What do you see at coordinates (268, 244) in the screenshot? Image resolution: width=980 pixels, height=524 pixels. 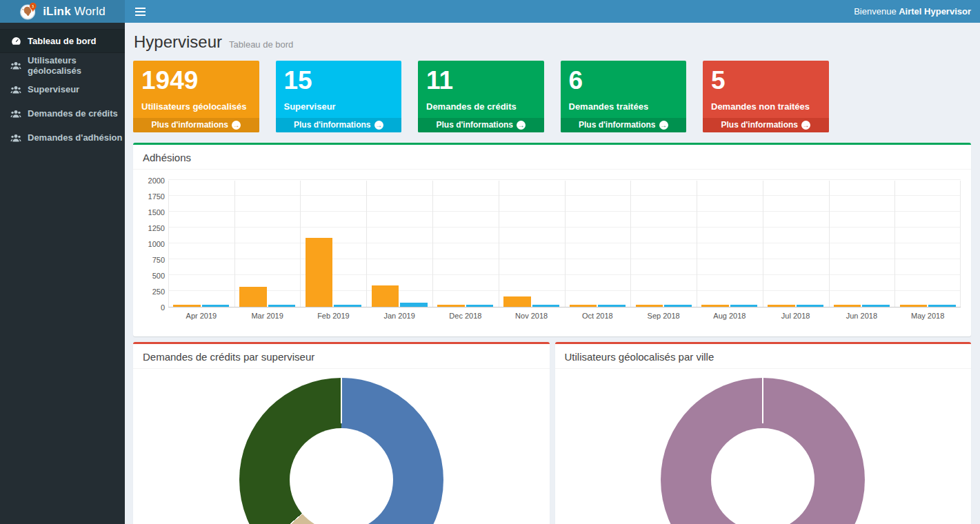 I see `bar-group-mar-2019` at bounding box center [268, 244].